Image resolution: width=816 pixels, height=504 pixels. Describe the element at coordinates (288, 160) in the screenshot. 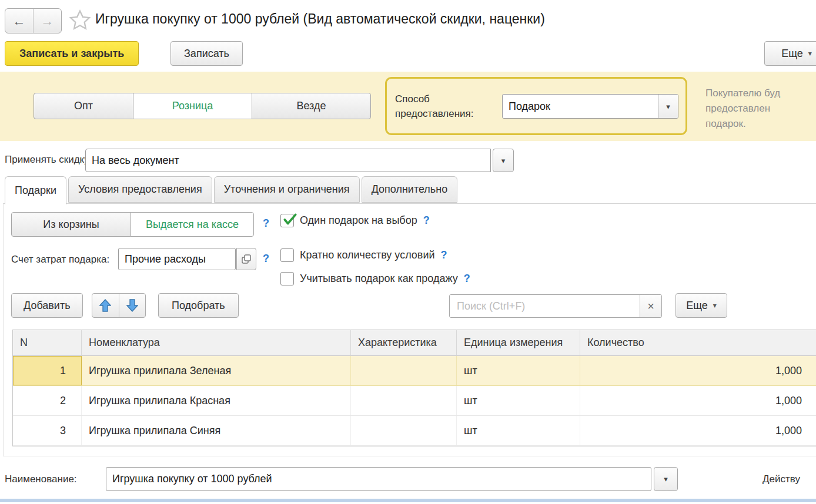

I see `apply-discount-combo` at that location.